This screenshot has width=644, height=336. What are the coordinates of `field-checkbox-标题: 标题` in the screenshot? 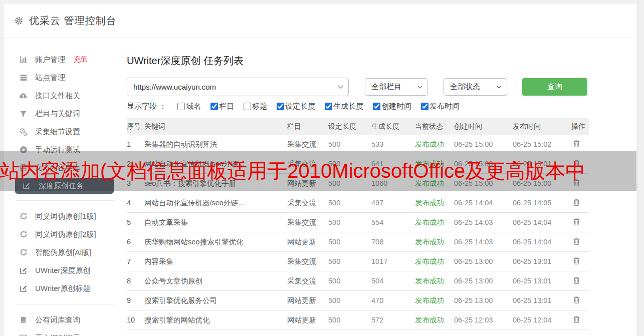 It's located at (256, 106).